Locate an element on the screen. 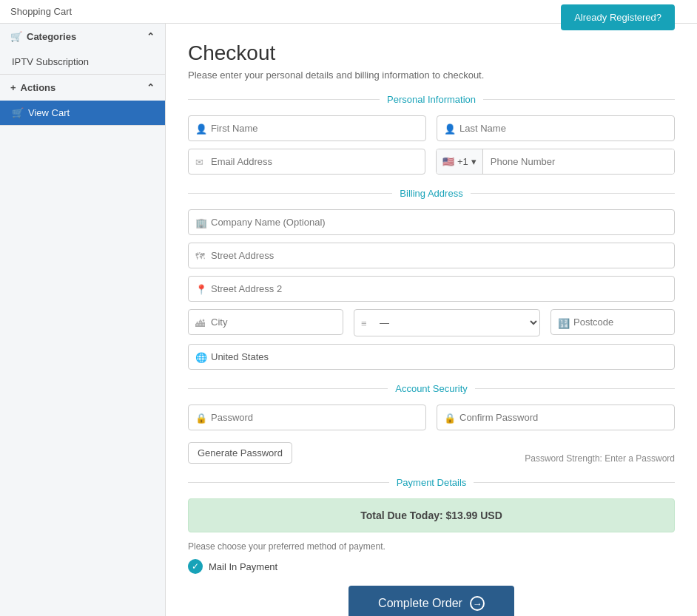 The image size is (697, 616). already-registered-button: Already Registered? is located at coordinates (618, 18).